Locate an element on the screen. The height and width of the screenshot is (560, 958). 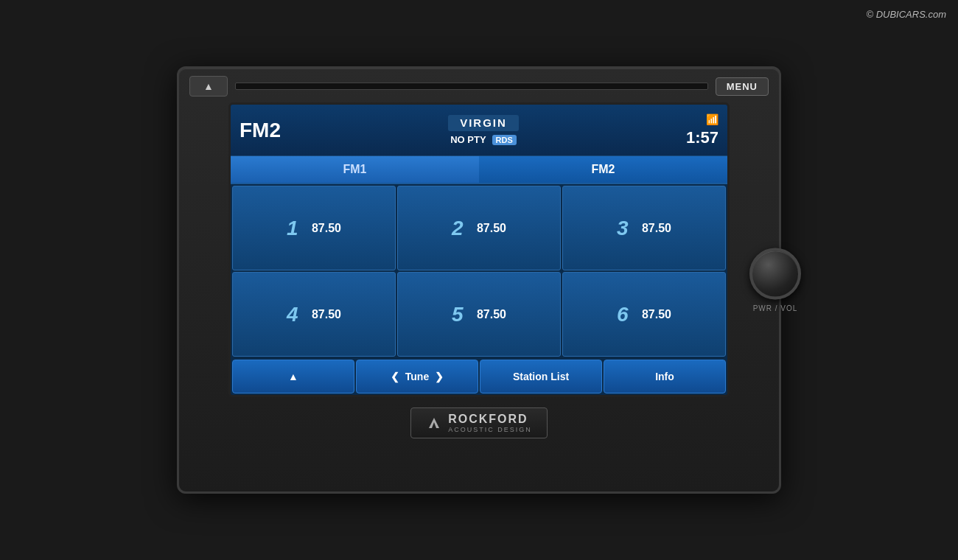
preset-1: 1 87.50 is located at coordinates (314, 228).